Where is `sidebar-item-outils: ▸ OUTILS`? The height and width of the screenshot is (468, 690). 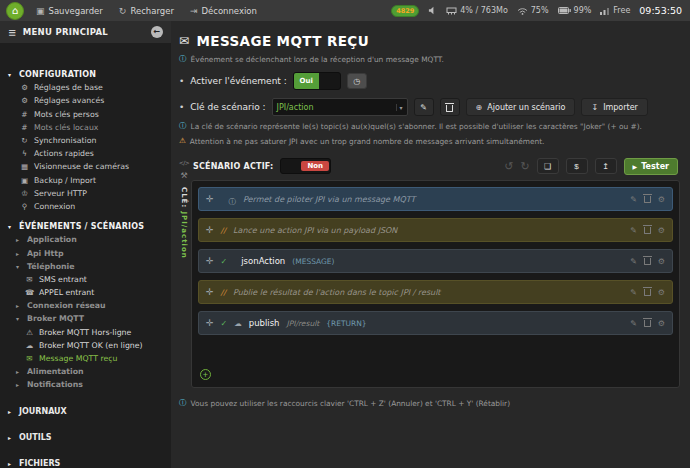
sidebar-item-outils: ▸ OUTILS is located at coordinates (86, 438).